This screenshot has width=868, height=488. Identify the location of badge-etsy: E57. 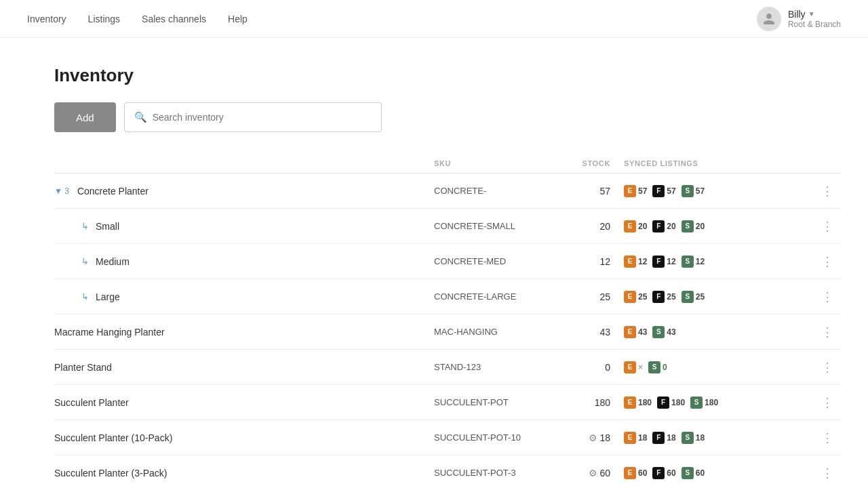
(635, 191).